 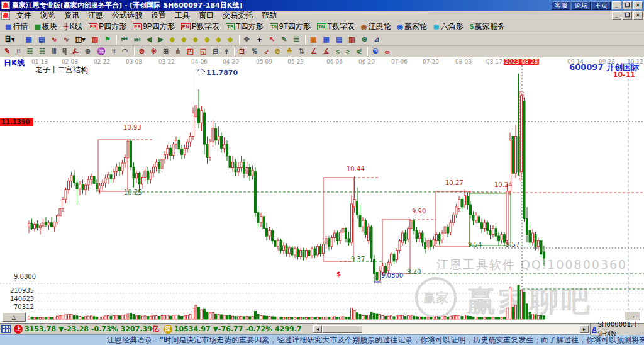 I want to click on t-number-table-button: TNT数字表, so click(x=336, y=26).